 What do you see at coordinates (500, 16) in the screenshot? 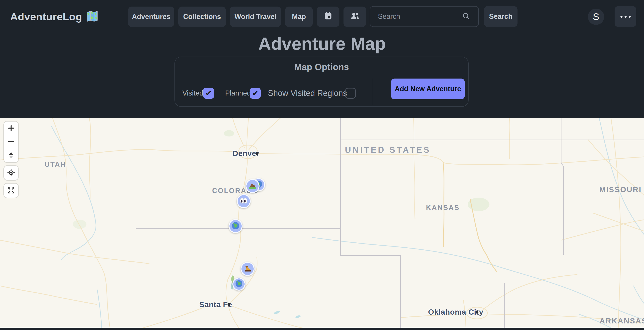
I see `search-button-label: Search` at bounding box center [500, 16].